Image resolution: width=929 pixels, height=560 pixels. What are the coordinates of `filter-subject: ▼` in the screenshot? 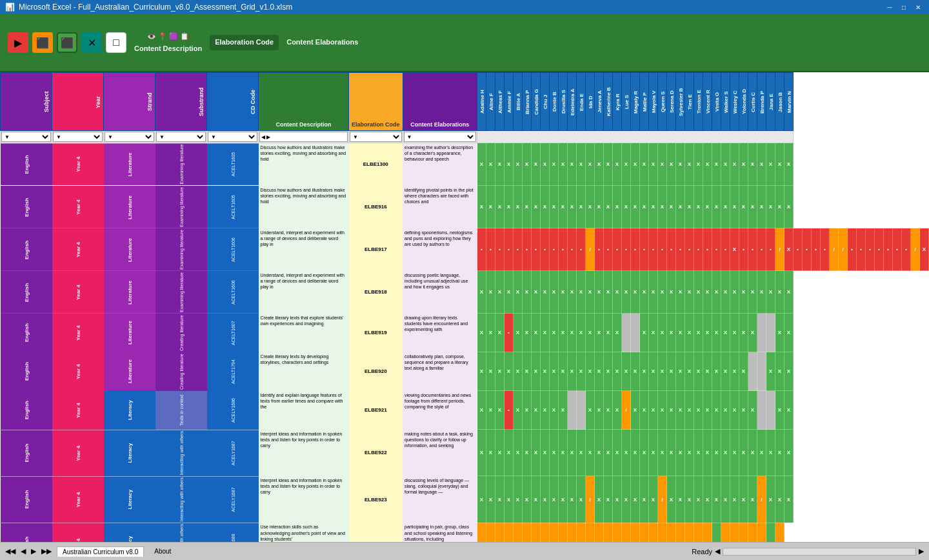 It's located at (26, 137).